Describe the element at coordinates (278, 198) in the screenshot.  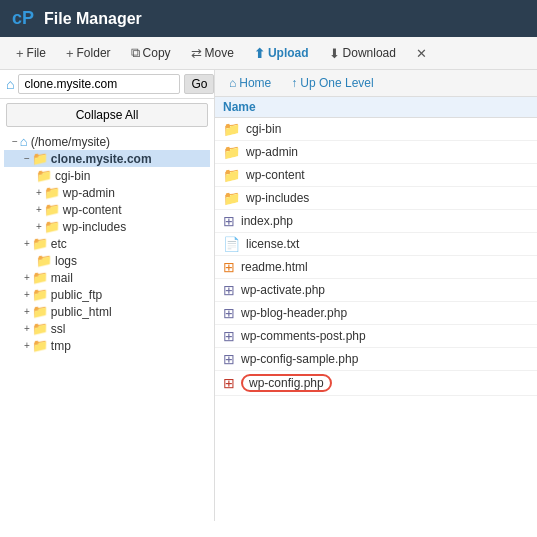
I see `file-name-wpincludes: wp-includes` at that location.